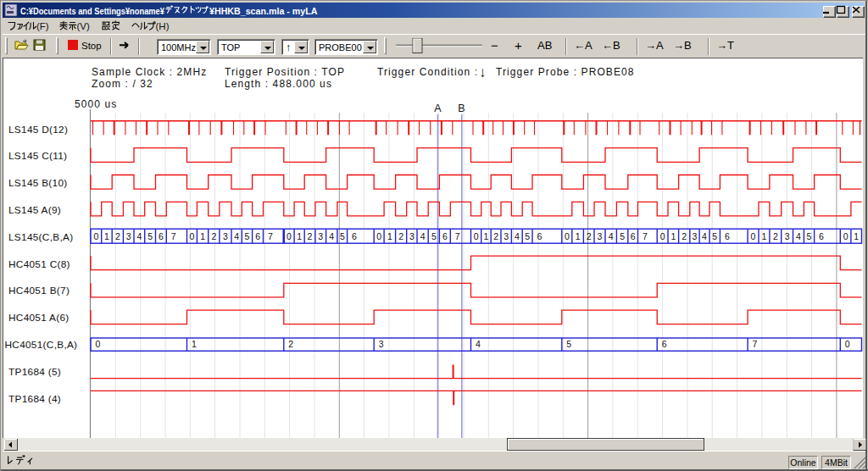  I want to click on svg-text: Trigger Probe : PROBE08, so click(565, 72).